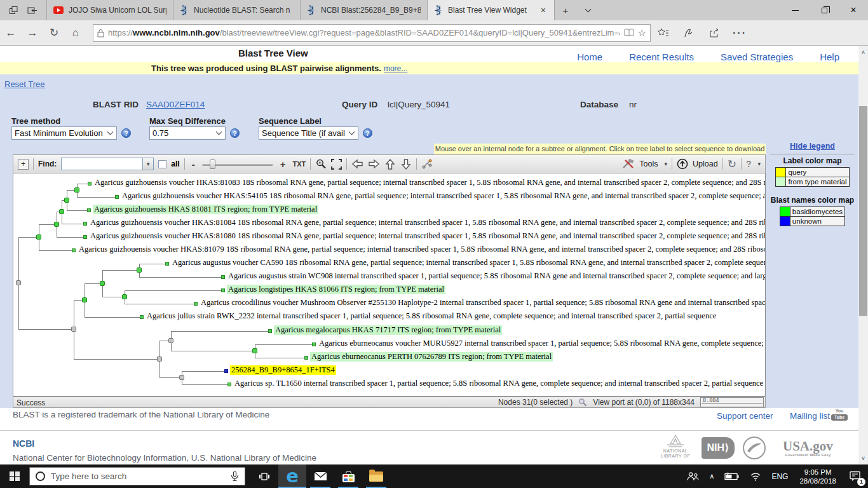 This screenshot has height=488, width=868. Describe the element at coordinates (718, 448) in the screenshot. I see `nih-logo: NIH⟩` at that location.